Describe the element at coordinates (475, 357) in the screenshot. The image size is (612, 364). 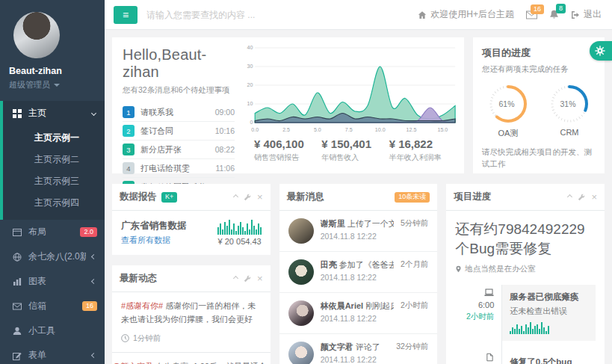
I see `file-icon` at that location.